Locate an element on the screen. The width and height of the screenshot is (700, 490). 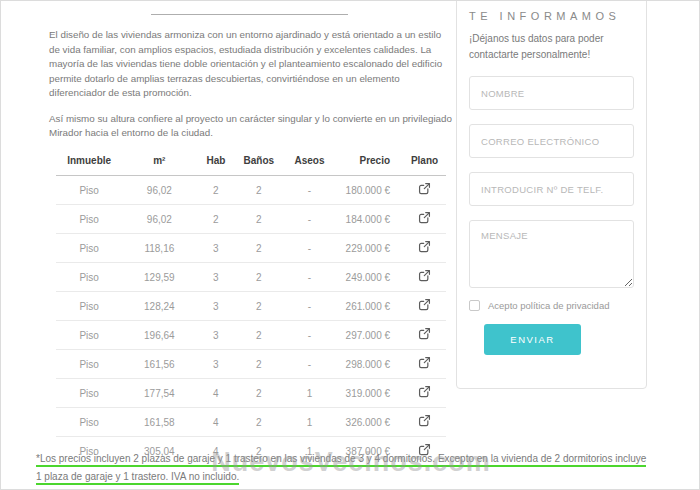
correo-electronico-input is located at coordinates (552, 141).